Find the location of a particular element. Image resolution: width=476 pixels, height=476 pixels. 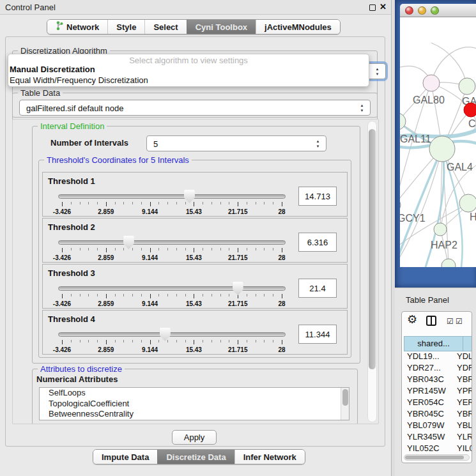

gear-icon: ⚙ is located at coordinates (412, 319).